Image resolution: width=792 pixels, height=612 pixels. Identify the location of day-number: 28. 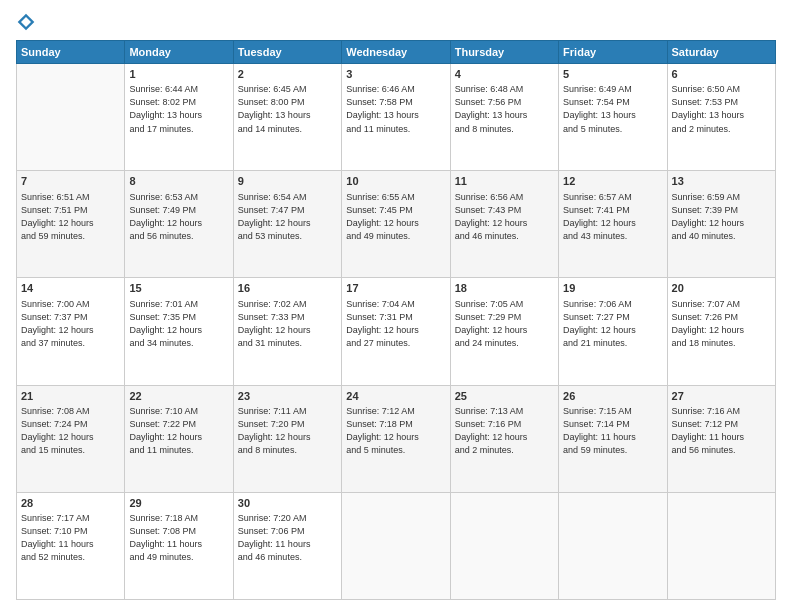
(70, 504).